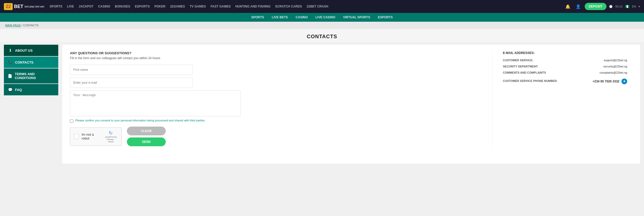 The width and height of the screenshot is (644, 216). Describe the element at coordinates (142, 6) in the screenshot. I see `nav-esports: ESPORTS` at that location.